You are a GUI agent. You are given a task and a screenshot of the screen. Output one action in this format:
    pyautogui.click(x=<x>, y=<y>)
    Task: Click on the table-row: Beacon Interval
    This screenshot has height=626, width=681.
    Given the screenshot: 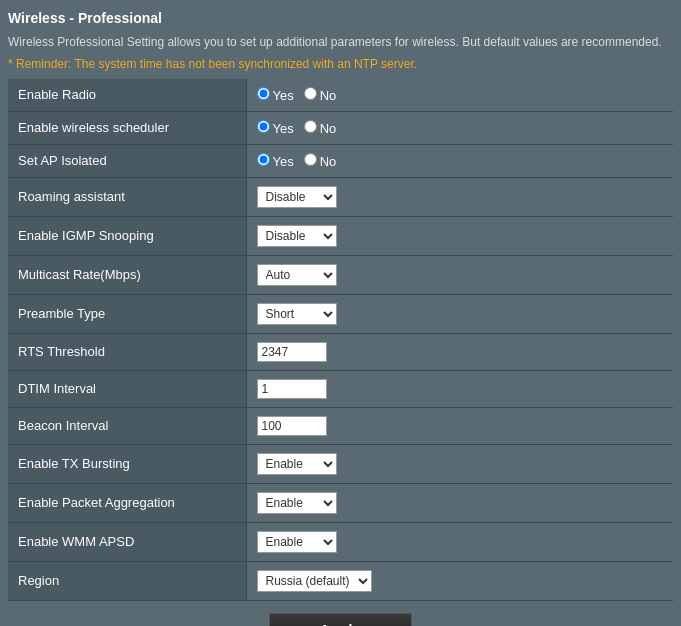 What is the action you would take?
    pyautogui.click(x=340, y=426)
    